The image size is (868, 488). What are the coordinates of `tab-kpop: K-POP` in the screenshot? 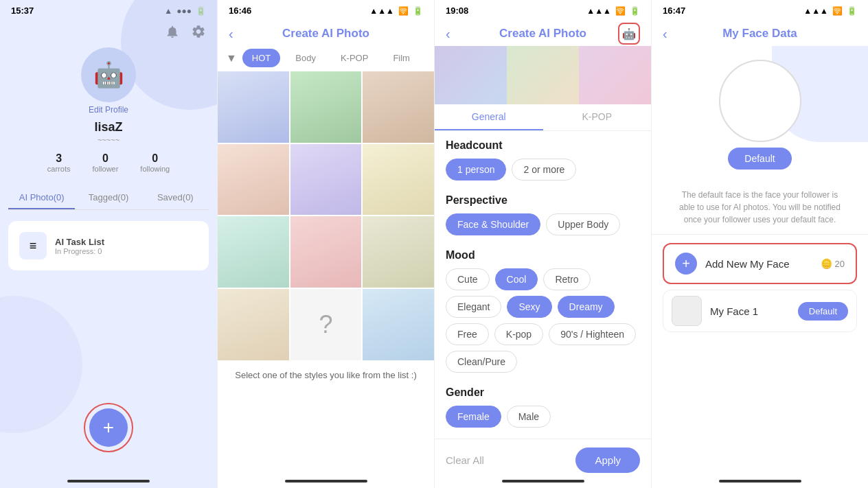 It's located at (354, 58).